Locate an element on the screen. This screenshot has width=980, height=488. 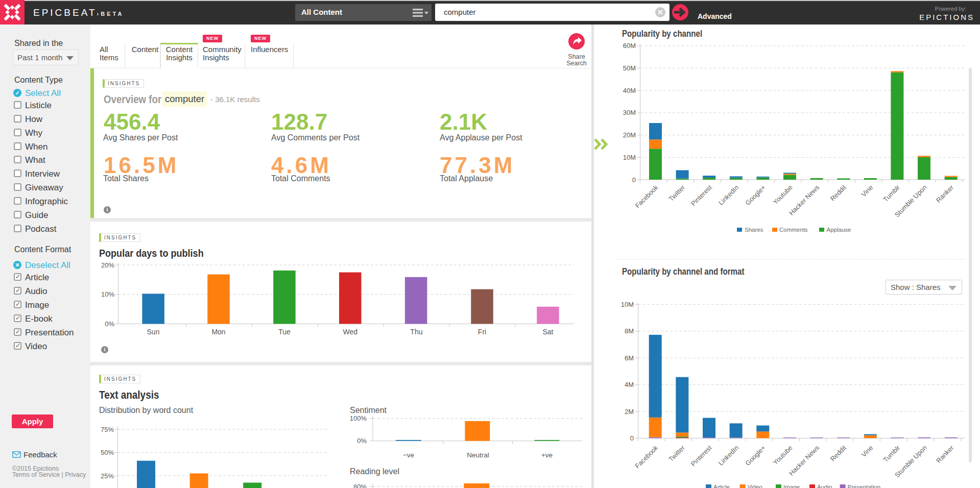
svg-text: 6M is located at coordinates (629, 358).